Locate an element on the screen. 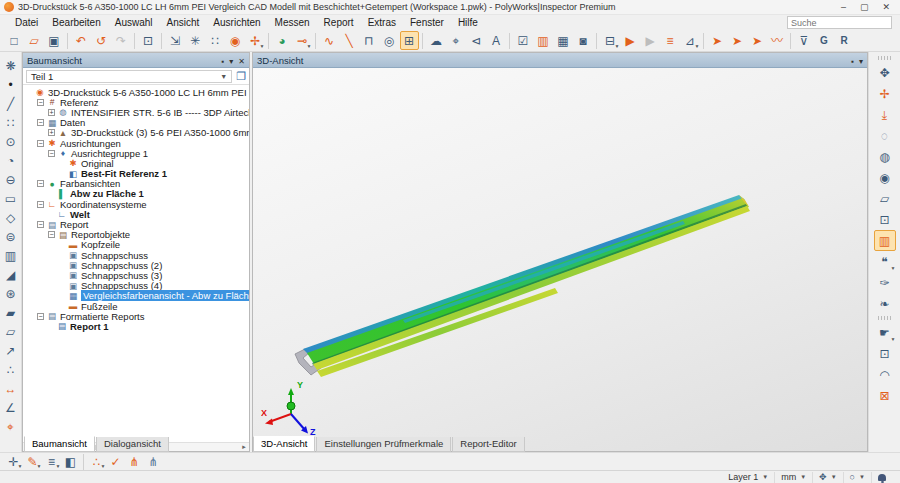  tree-item: −♦Ausrichtegruppe 1 is located at coordinates (136, 153).